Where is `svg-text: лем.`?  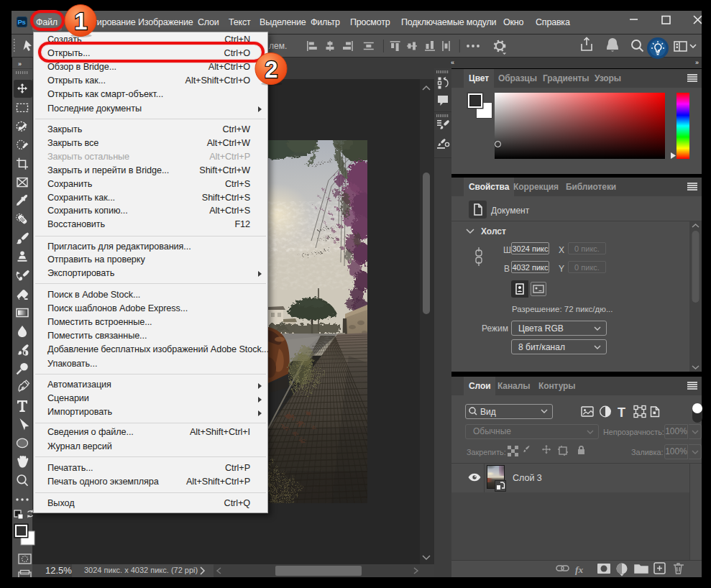 svg-text: лем. is located at coordinates (277, 46).